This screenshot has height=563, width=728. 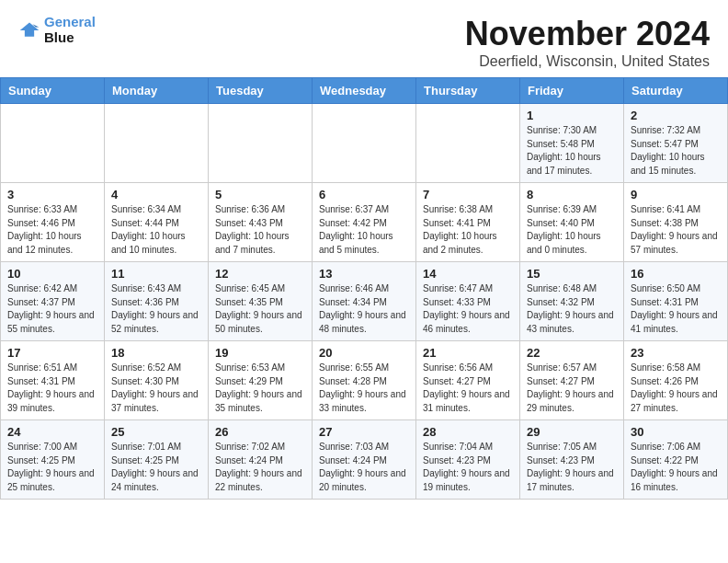 I want to click on day-number: 28, so click(x=468, y=432).